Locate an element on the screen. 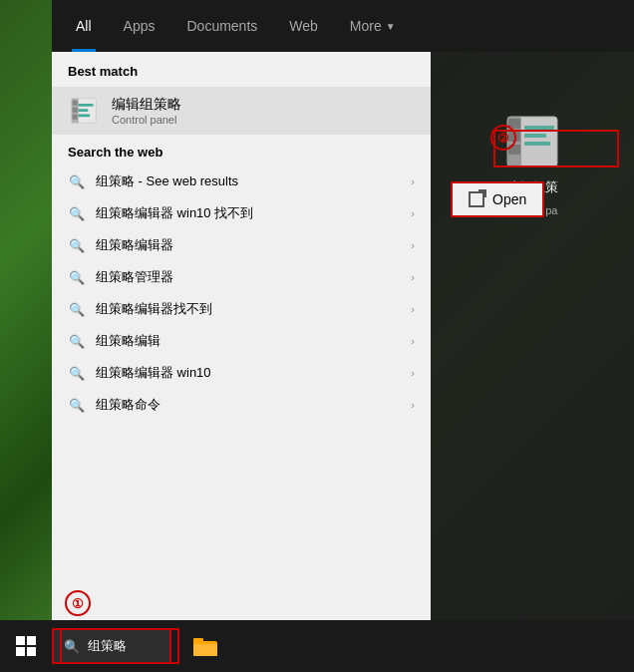 The image size is (634, 672). search-result-item: 🔍 组策略编辑器 › is located at coordinates (241, 245).